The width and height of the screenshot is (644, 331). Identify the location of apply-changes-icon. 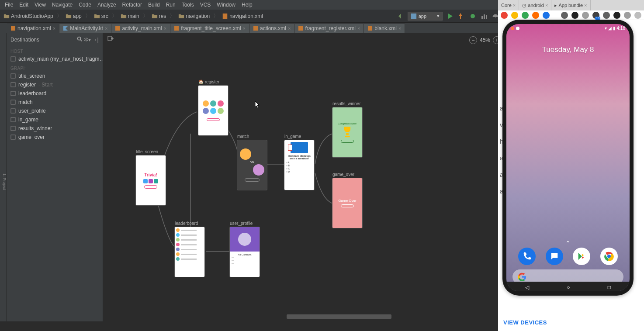
(461, 16).